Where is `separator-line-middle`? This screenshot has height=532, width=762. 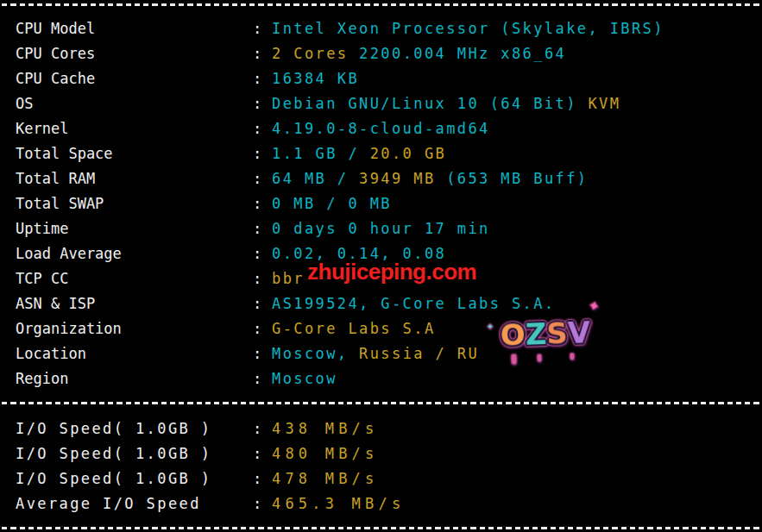 separator-line-middle is located at coordinates (381, 404).